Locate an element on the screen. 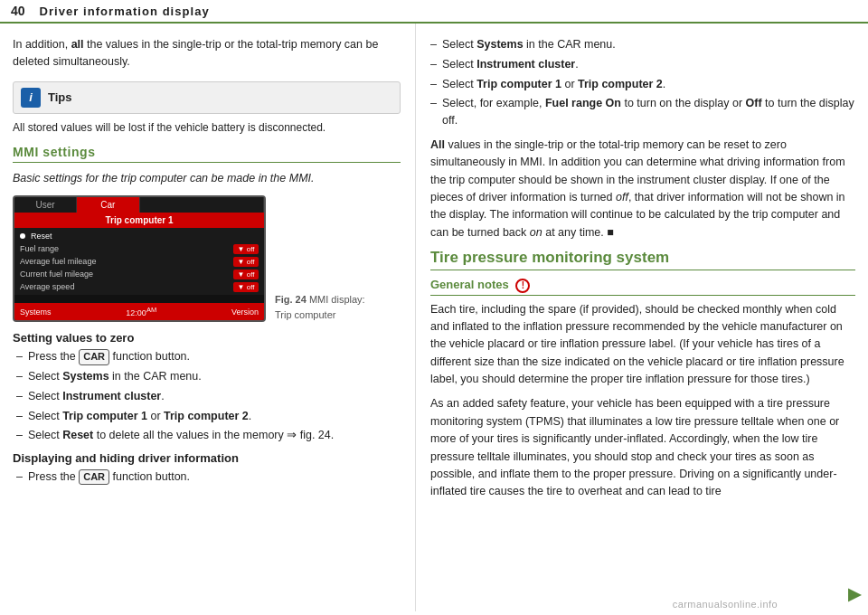  mmi-curr-fuel-value: ▼ off is located at coordinates (246, 275).